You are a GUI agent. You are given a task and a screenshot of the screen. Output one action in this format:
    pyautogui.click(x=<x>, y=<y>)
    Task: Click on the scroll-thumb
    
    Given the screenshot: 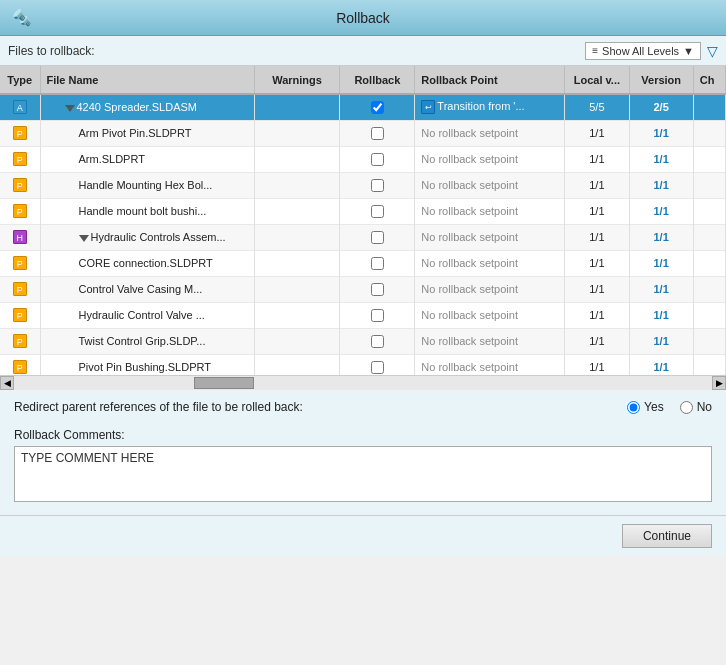 What is the action you would take?
    pyautogui.click(x=224, y=383)
    